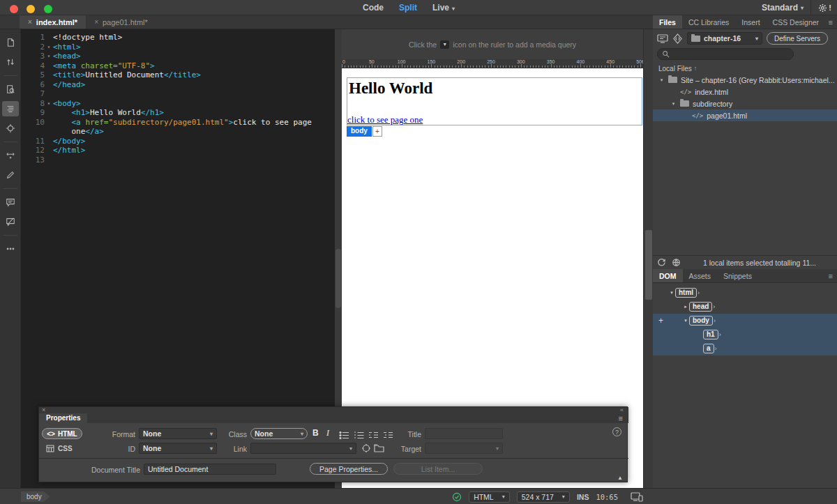  What do you see at coordinates (121, 22) in the screenshot?
I see `tab-page01-html: × page01.html*` at bounding box center [121, 22].